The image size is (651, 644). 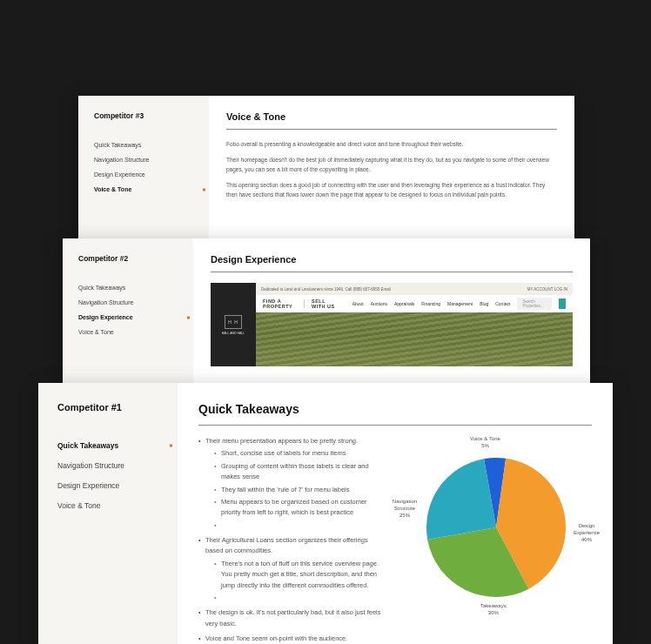 I want to click on paragraph: Their homepage doesn't do the best job o…, so click(x=392, y=165).